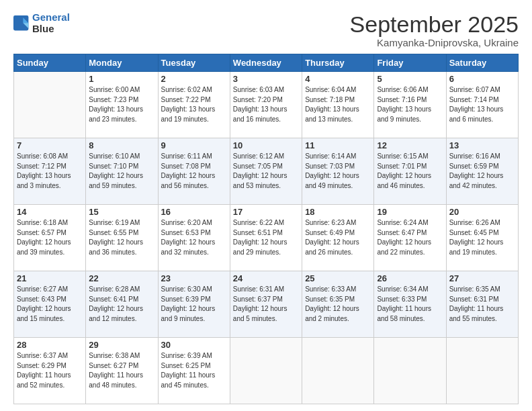  I want to click on day-number: 5, so click(410, 79).